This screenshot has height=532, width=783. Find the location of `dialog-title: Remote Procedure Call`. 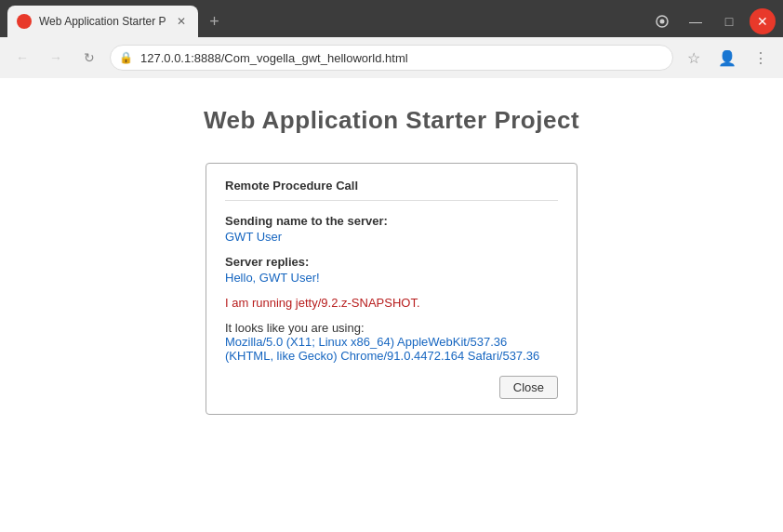

dialog-title: Remote Procedure Call is located at coordinates (392, 190).